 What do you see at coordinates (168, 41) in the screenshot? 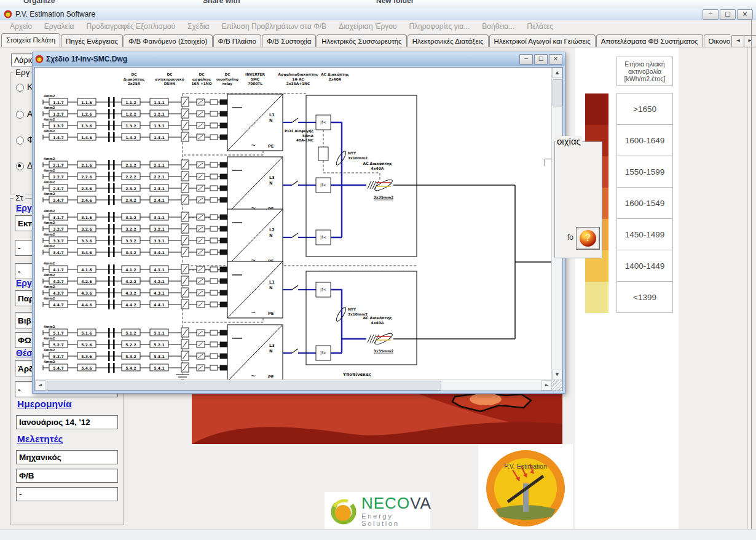
I see `tab-3: Φ/Β Φαινόμενο (Στοιχείο)` at bounding box center [168, 41].